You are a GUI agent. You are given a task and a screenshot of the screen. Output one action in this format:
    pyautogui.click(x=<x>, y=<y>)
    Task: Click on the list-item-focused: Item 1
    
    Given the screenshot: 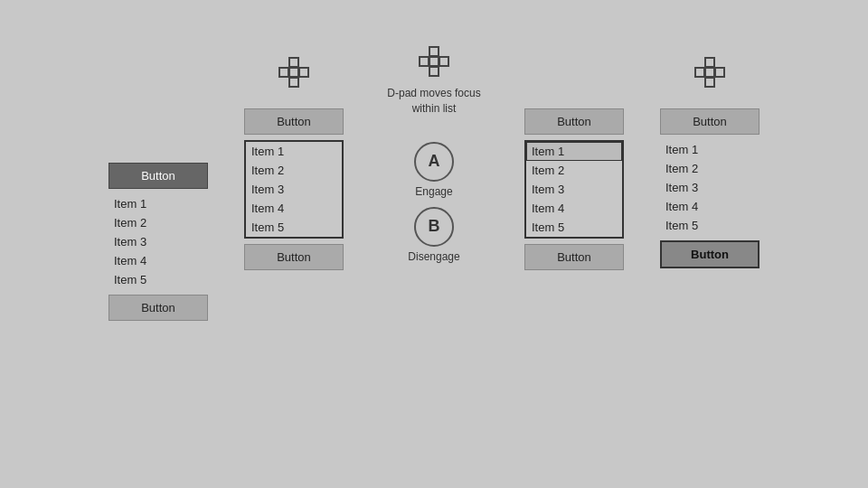 What is the action you would take?
    pyautogui.click(x=574, y=152)
    